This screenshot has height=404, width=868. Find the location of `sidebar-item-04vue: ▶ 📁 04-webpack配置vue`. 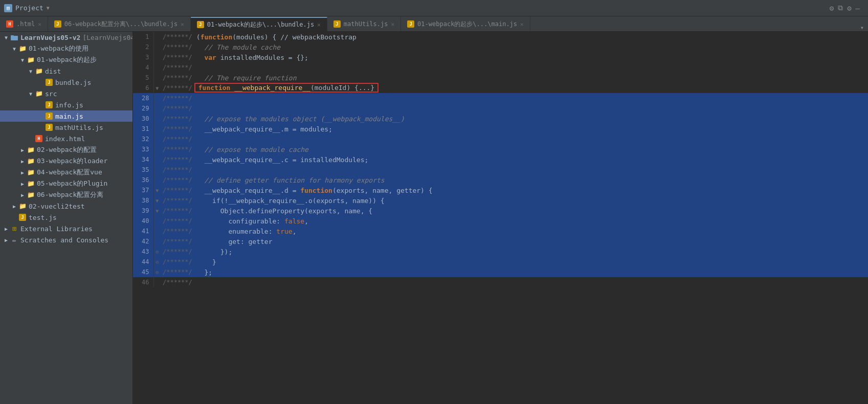

sidebar-item-04vue: ▶ 📁 04-webpack配置vue is located at coordinates (66, 172).